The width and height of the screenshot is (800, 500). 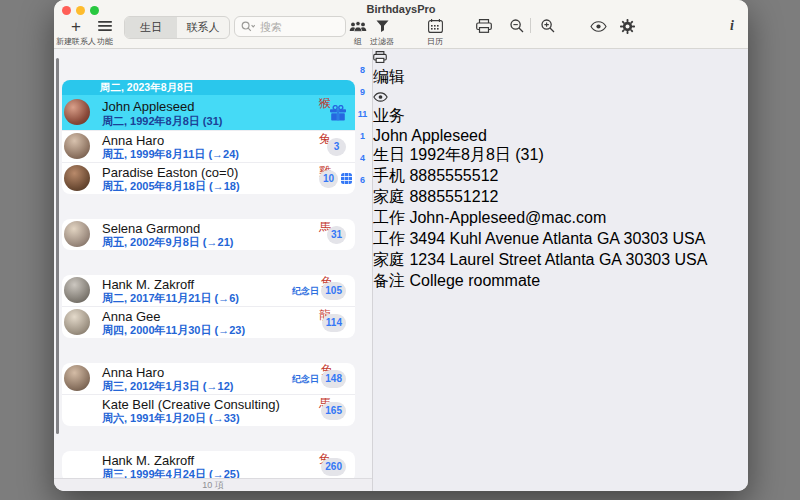 I want to click on detail-field: 备注 College roommate, so click(x=560, y=282).